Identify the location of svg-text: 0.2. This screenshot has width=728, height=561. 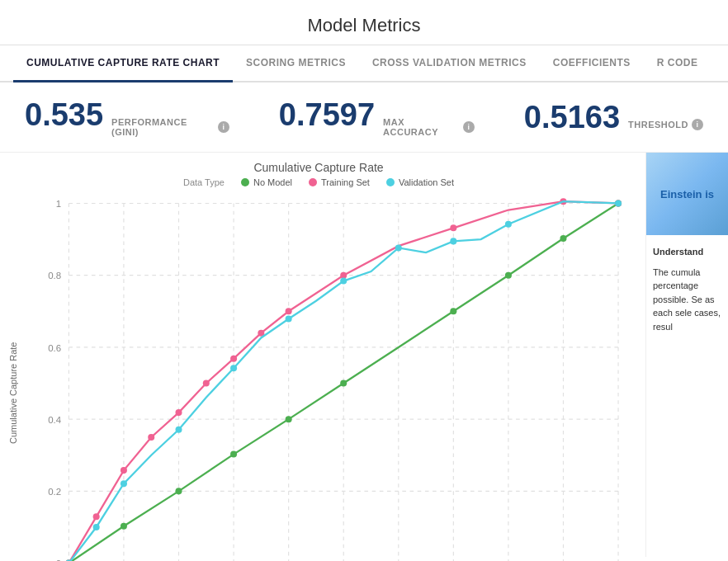
(54, 492).